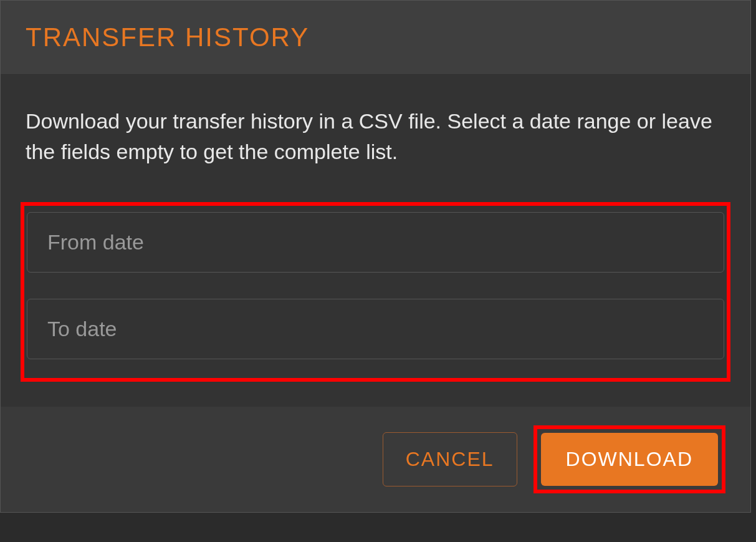  Describe the element at coordinates (375, 242) in the screenshot. I see `from-date-input` at that location.